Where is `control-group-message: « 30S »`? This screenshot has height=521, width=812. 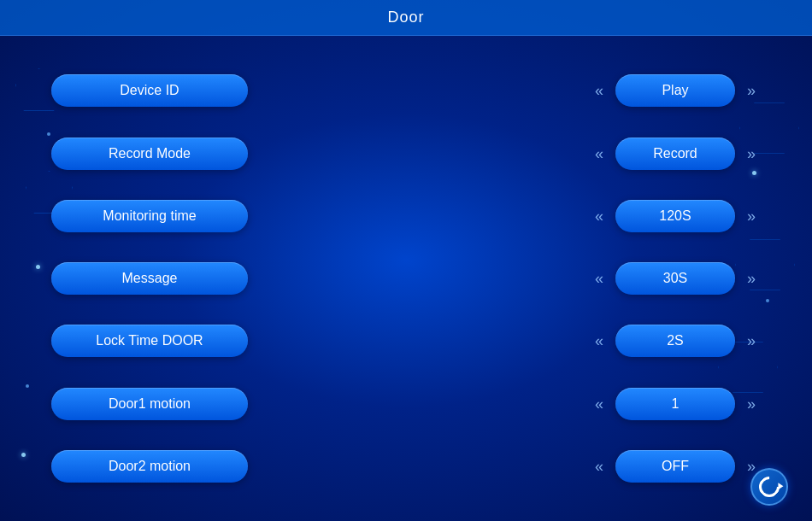
control-group-message: « 30S » is located at coordinates (675, 278).